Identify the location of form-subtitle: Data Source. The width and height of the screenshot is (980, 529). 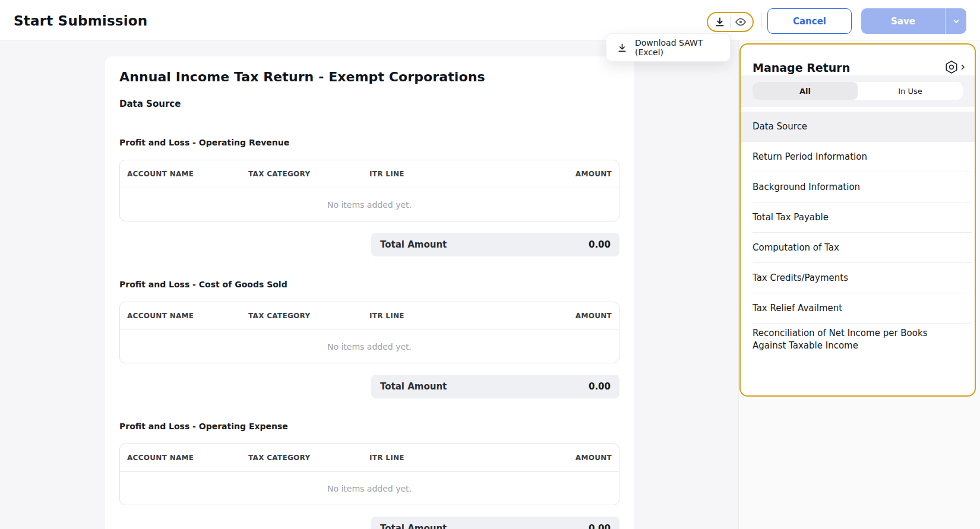
(369, 104).